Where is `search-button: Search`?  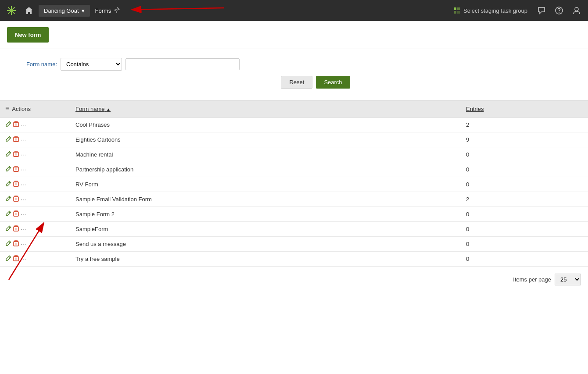 search-button: Search is located at coordinates (333, 82).